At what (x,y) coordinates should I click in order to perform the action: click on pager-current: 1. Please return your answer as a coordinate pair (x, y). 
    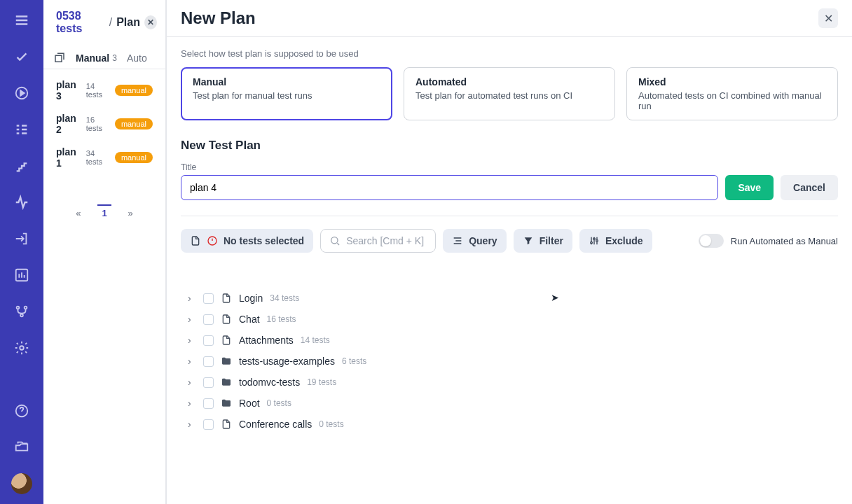
    Looking at the image, I should click on (104, 211).